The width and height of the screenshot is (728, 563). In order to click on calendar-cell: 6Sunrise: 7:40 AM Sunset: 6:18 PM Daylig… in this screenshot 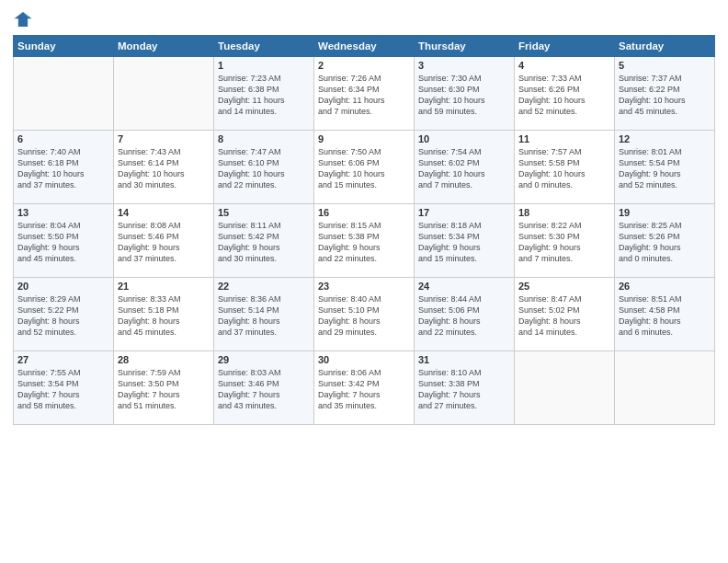, I will do `click(64, 167)`.